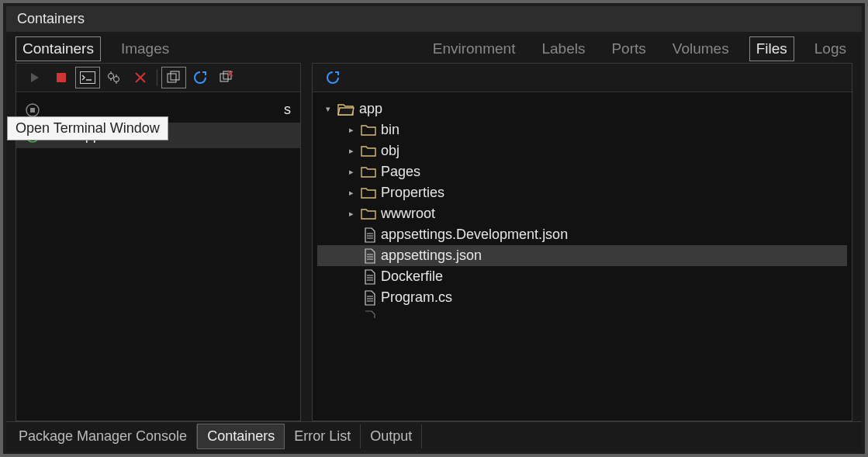 This screenshot has height=457, width=868. What do you see at coordinates (33, 110) in the screenshot?
I see `stopped-icon` at bounding box center [33, 110].